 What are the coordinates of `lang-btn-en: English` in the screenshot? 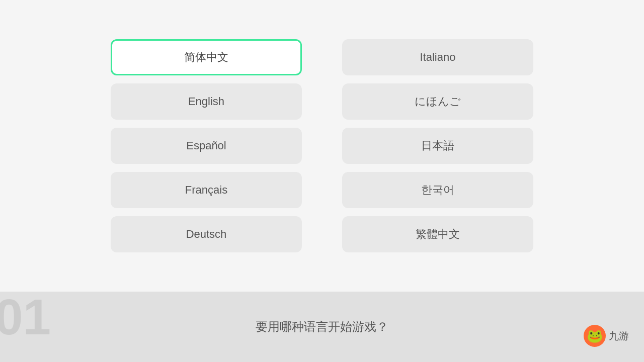 It's located at (206, 102).